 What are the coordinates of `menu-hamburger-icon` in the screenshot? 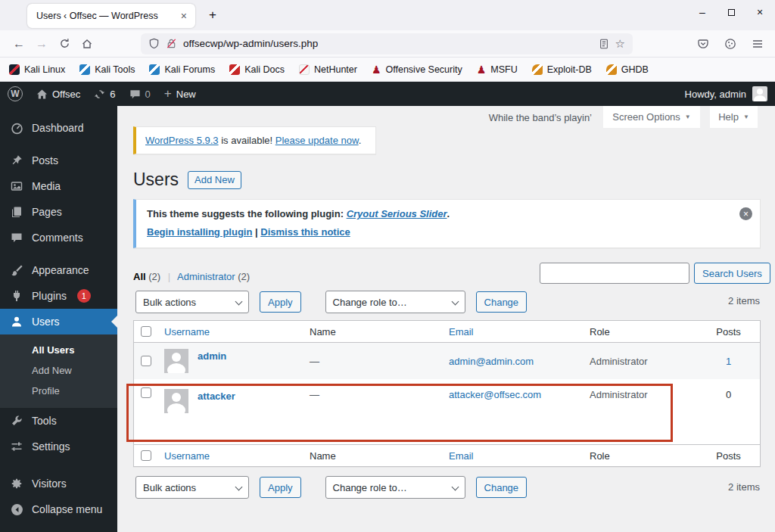 It's located at (758, 44).